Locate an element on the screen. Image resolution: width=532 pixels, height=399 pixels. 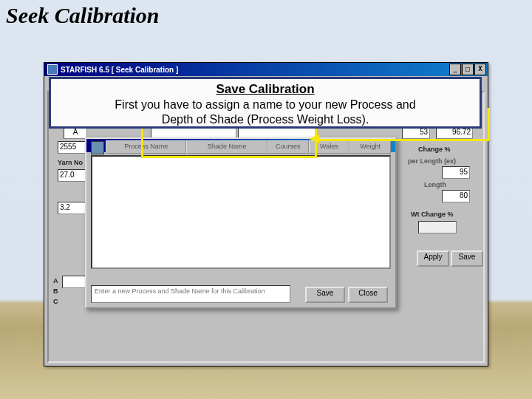
row-b: B is located at coordinates (56, 291).